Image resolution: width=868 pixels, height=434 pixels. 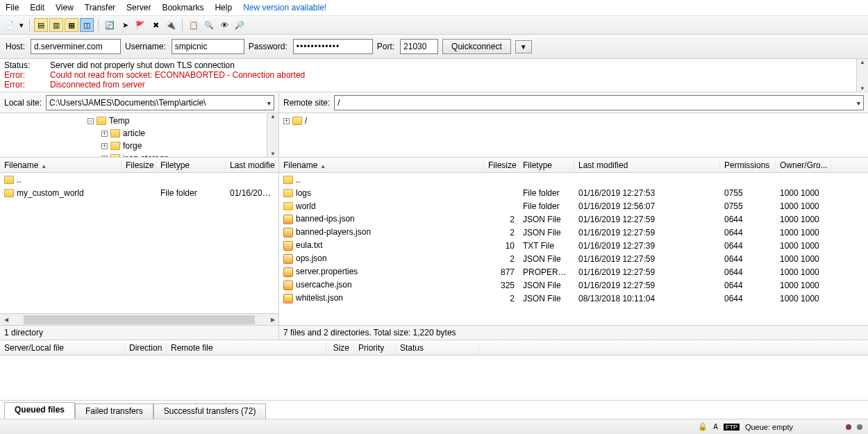 I want to click on tab-queued-files: Queued files, so click(x=40, y=410).